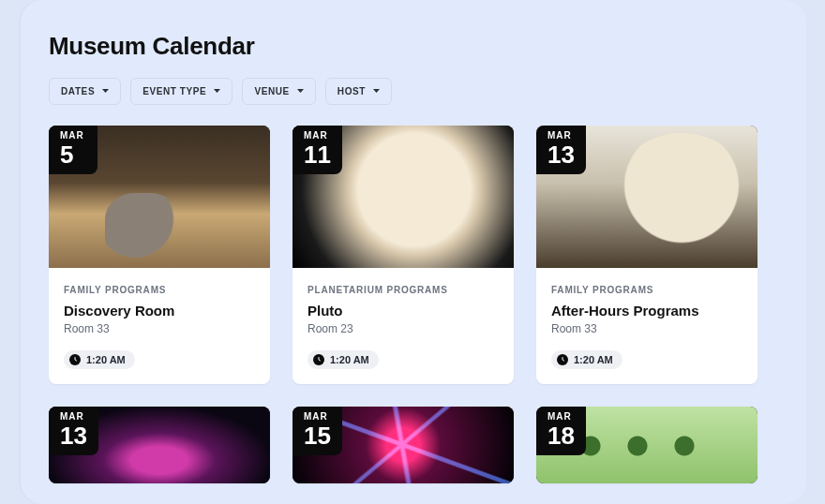 Image resolution: width=825 pixels, height=504 pixels. What do you see at coordinates (317, 436) in the screenshot?
I see `date-day: 15` at bounding box center [317, 436].